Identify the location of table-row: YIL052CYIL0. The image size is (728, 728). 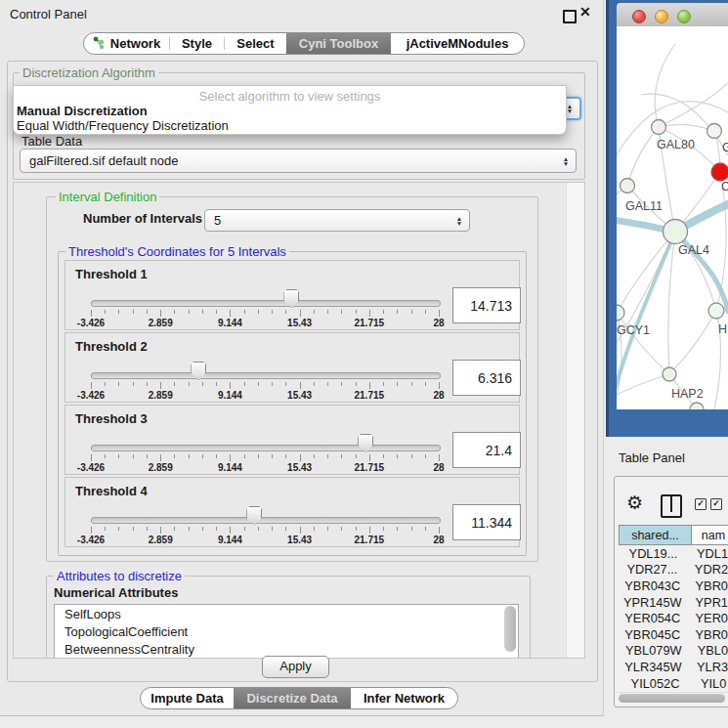
(673, 683).